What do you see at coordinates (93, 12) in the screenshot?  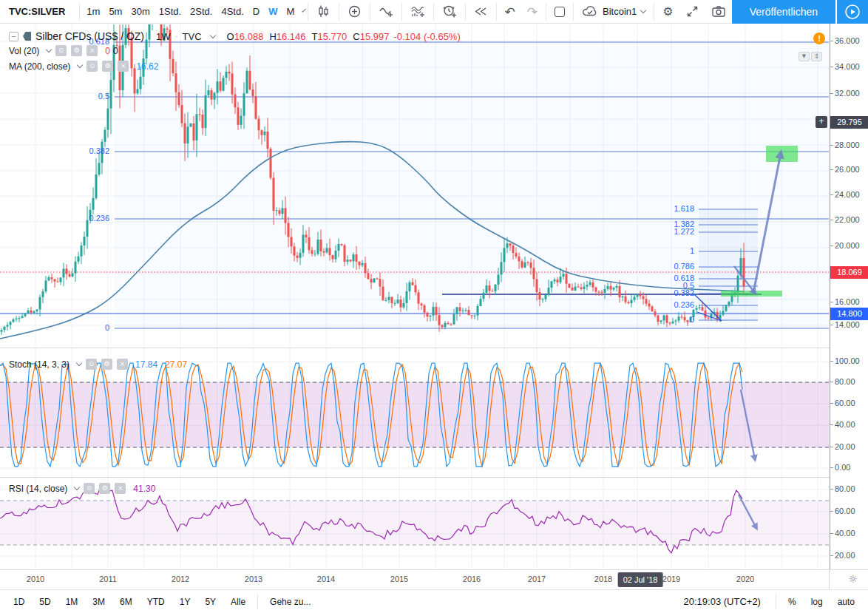 I see `interval-button-1m: 1m` at bounding box center [93, 12].